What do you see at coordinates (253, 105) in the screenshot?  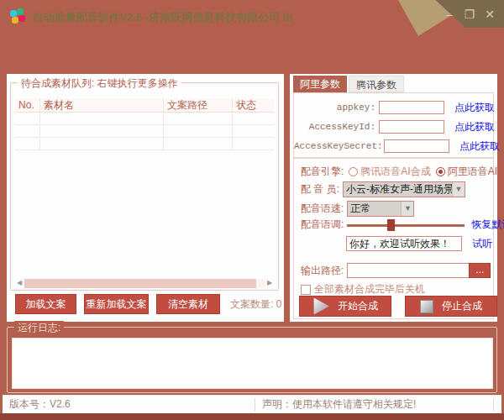 I see `col-header-status: 状态` at bounding box center [253, 105].